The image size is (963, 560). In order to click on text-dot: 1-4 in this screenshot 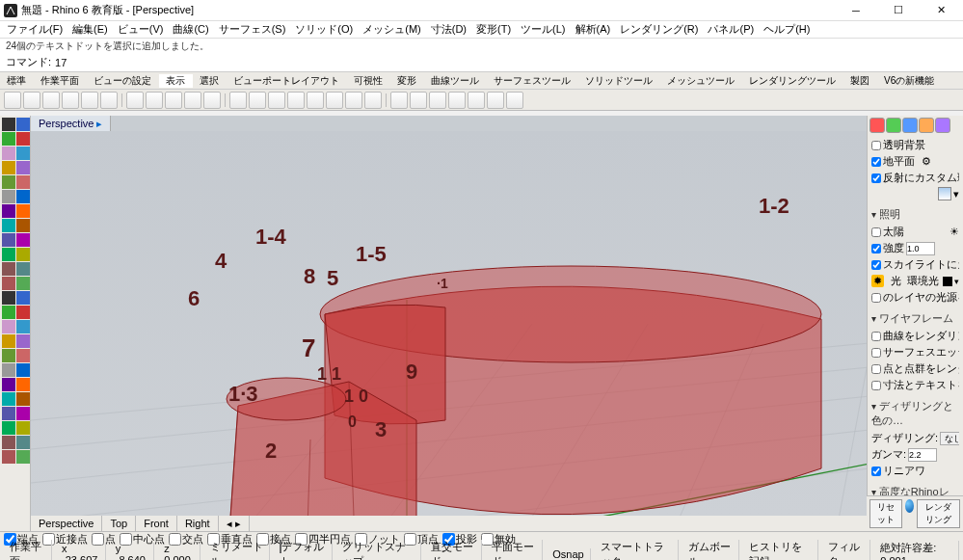, I will do `click(271, 237)`.